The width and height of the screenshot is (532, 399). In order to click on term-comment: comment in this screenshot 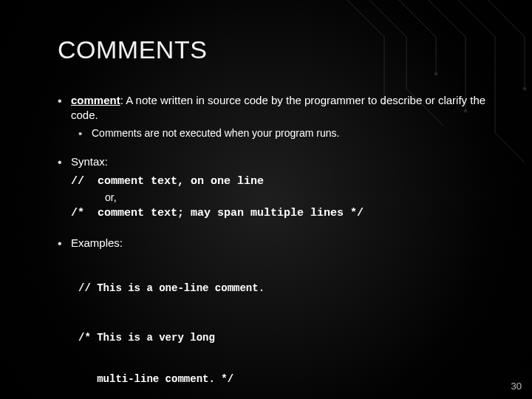, I will do `click(96, 100)`.